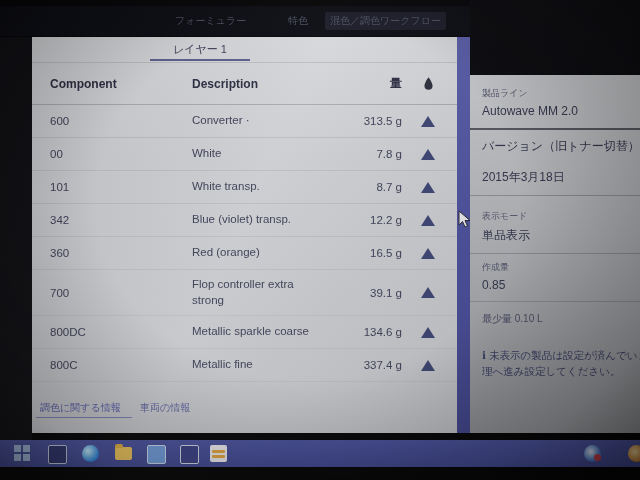  I want to click on component-code: 360, so click(121, 253).